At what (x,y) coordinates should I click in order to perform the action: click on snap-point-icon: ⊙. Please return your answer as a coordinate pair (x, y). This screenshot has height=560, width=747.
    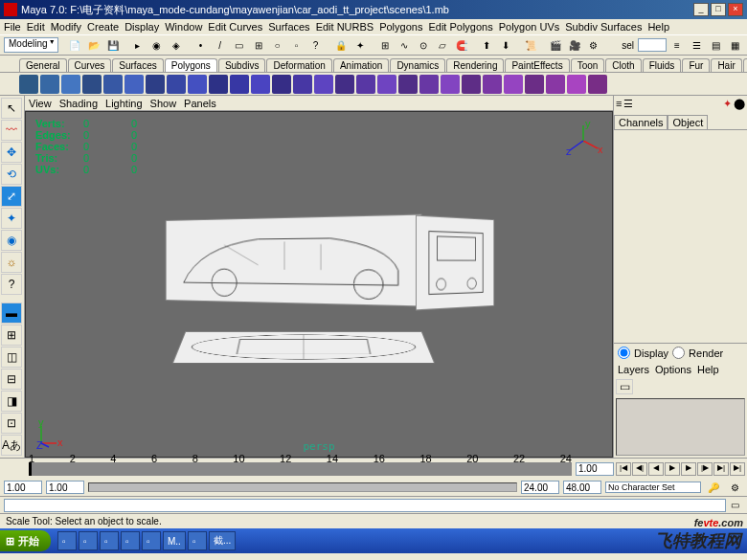
    Looking at the image, I should click on (423, 45).